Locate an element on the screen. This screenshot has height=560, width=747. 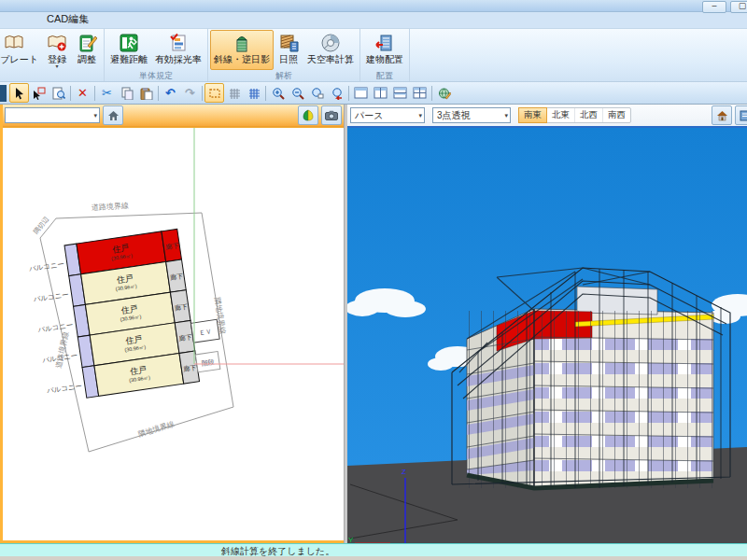
grid-blue-icon is located at coordinates (254, 93).